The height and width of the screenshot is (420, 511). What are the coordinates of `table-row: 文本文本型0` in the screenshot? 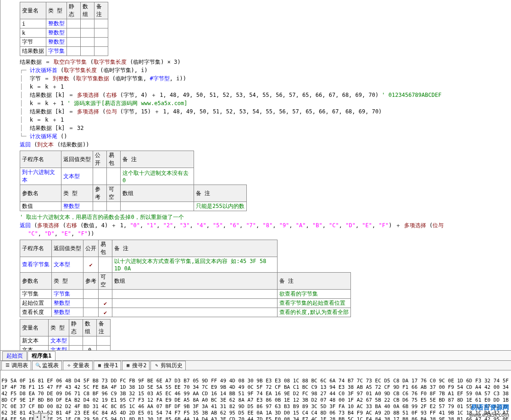 It's located at (65, 348).